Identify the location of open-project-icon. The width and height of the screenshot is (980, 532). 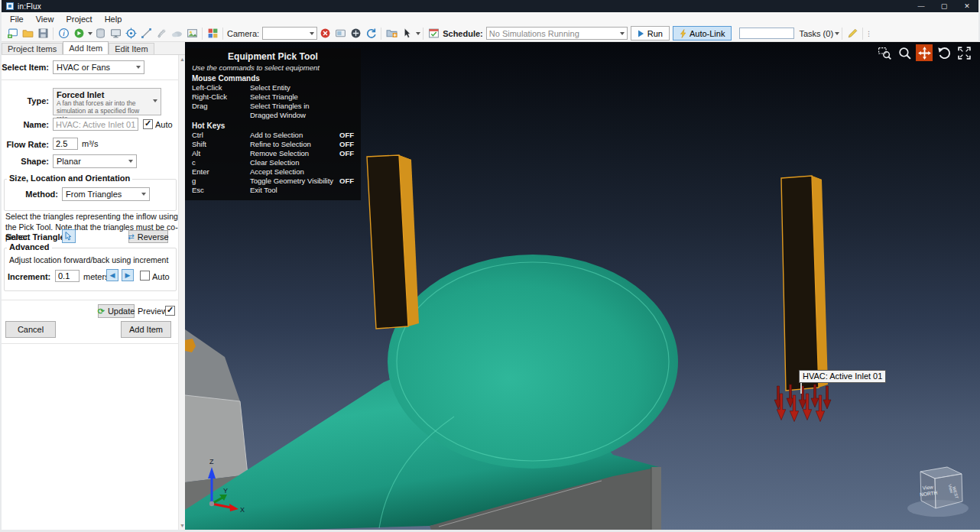
(28, 34).